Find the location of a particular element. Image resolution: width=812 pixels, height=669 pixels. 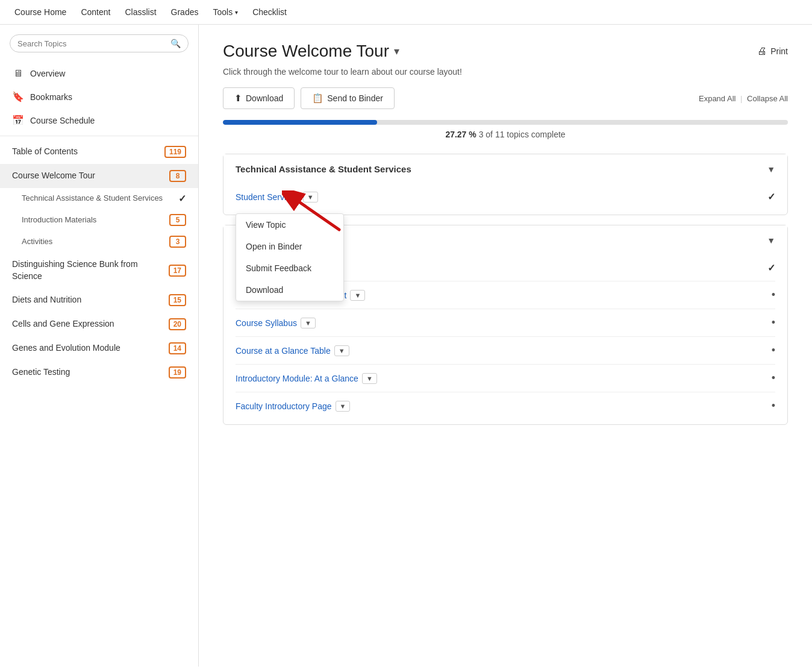

sidebar-item-genetic: Genetic Testing 19 is located at coordinates (99, 372).